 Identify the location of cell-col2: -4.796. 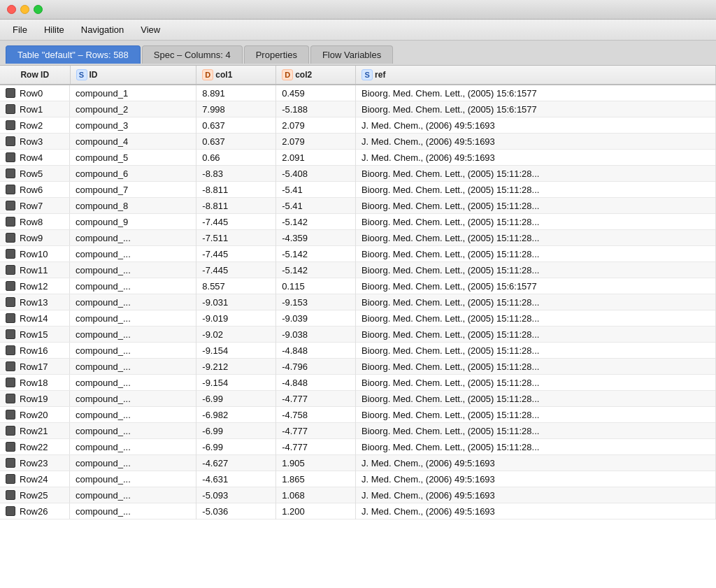
(316, 366).